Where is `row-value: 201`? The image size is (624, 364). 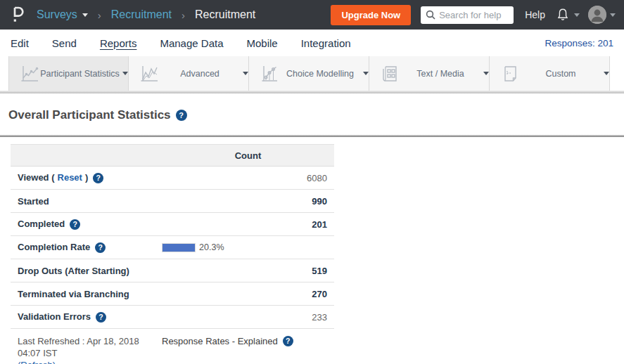 row-value: 201 is located at coordinates (248, 225).